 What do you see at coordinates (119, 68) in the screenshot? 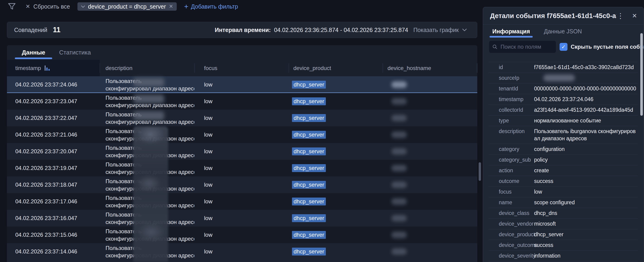
I see `column-label: description` at bounding box center [119, 68].